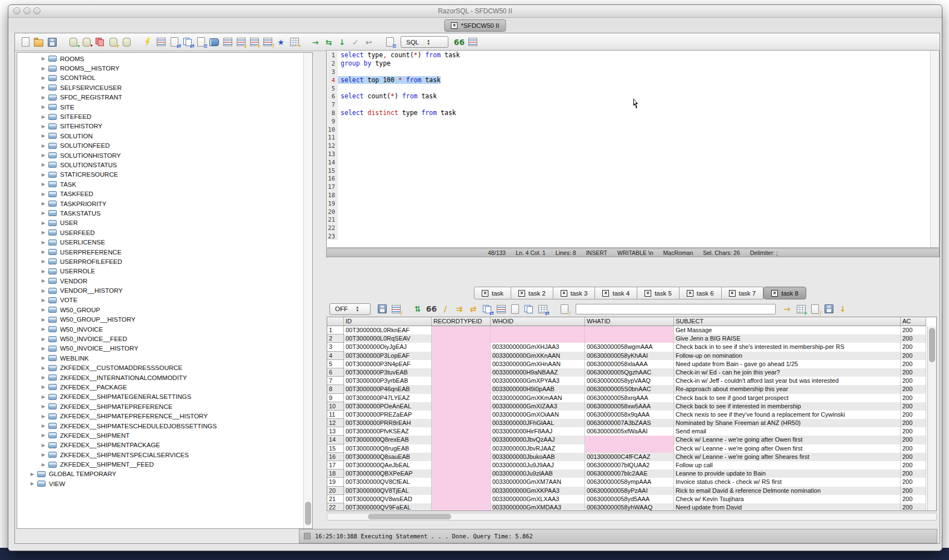 This screenshot has height=560, width=949. What do you see at coordinates (630, 414) in the screenshot?
I see `grid-cell: 006300000058x9qAAA` at bounding box center [630, 414].